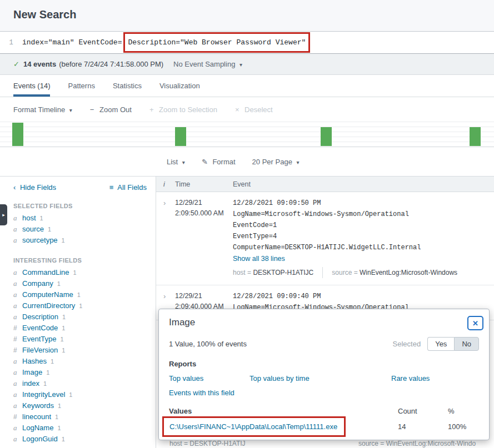  I want to click on expand-chevron-icon: ›, so click(166, 238).